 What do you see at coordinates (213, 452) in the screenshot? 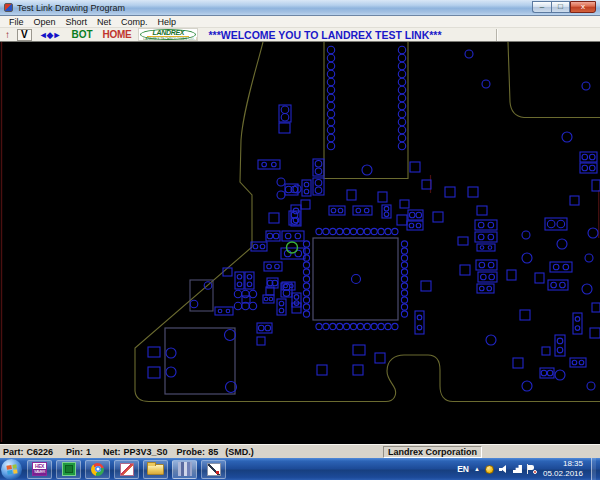
I see `status-probe-value: 85` at bounding box center [213, 452].